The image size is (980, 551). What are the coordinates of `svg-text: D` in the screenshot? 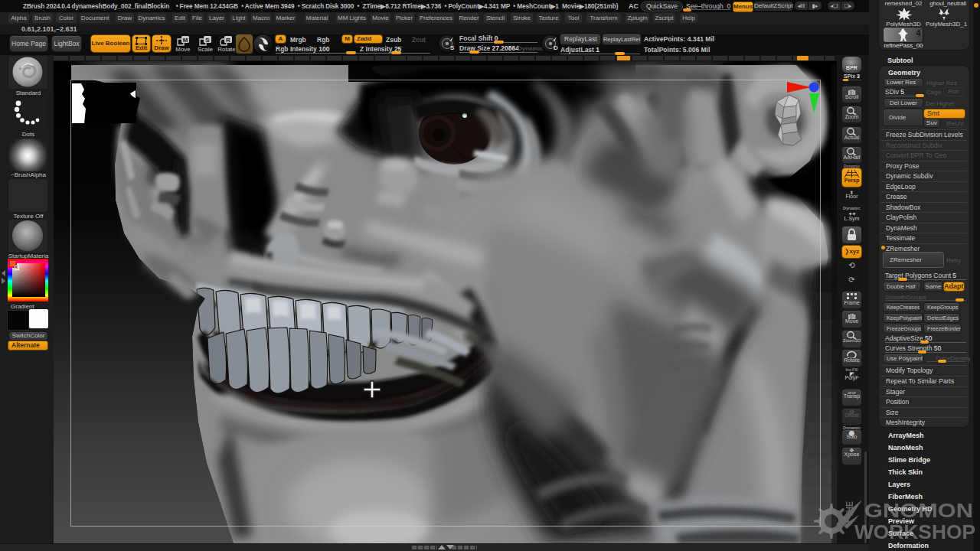 It's located at (556, 47).